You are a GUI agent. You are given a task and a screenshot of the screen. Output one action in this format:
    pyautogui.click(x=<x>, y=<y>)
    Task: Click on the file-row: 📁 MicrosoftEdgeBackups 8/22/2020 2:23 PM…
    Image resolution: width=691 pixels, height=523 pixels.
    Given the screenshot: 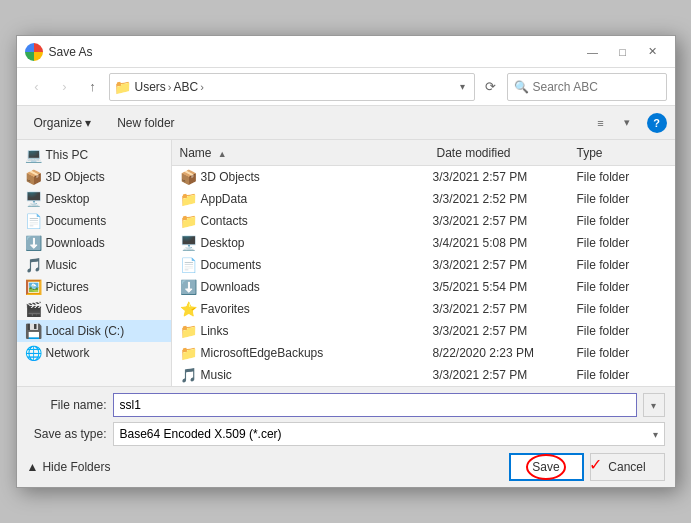 What is the action you would take?
    pyautogui.click(x=424, y=353)
    